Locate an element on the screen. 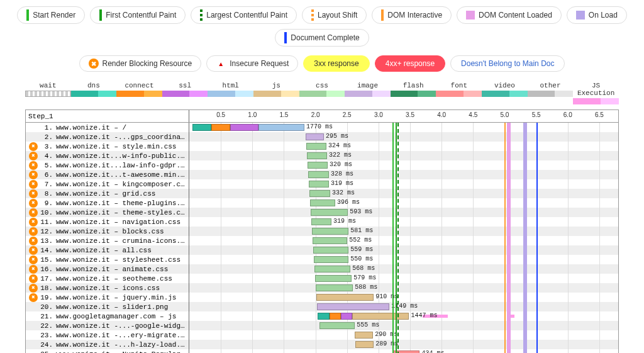  legend-4xx-response: 4xx+ response is located at coordinates (410, 64).